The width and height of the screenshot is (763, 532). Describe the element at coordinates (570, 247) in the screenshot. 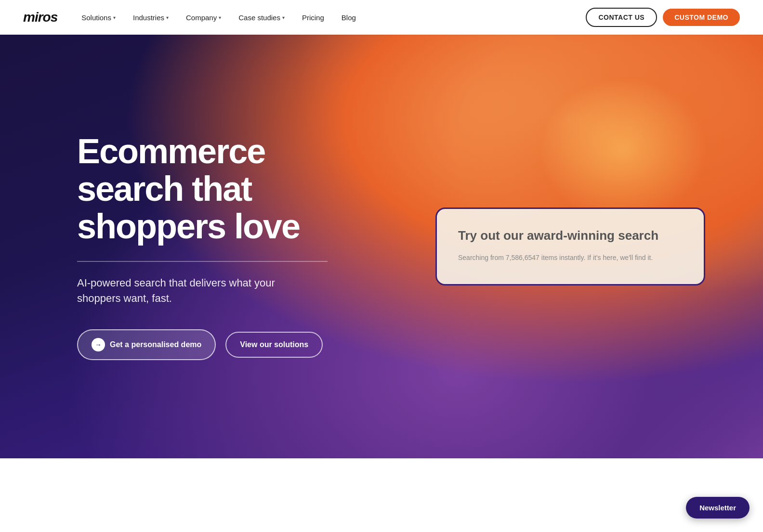

I see `search-card: Try out our award-winning search Searchi…` at that location.